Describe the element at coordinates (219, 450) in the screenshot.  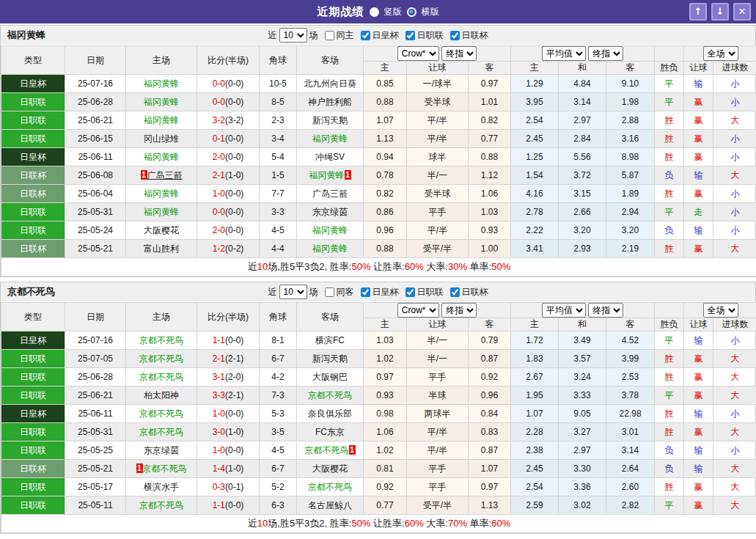
I see `fulltime-score: 1-0` at that location.